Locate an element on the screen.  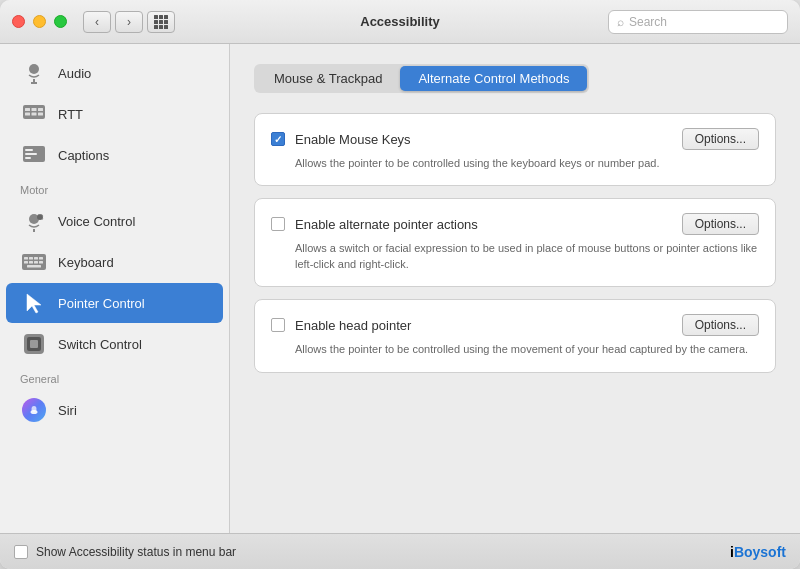
tab-mouse-trackpad: Mouse & Trackpad is located at coordinates (328, 78).